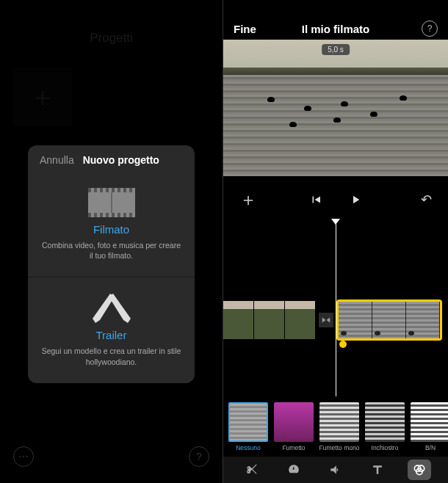 This screenshot has width=448, height=483. I want to click on add-media-button: ＋, so click(248, 200).